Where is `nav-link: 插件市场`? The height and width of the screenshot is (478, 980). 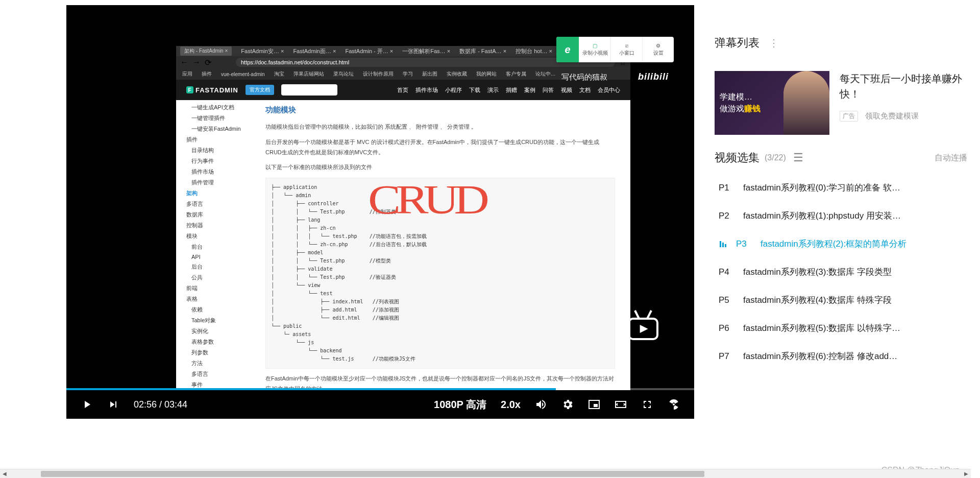
nav-link: 插件市场 is located at coordinates (427, 90).